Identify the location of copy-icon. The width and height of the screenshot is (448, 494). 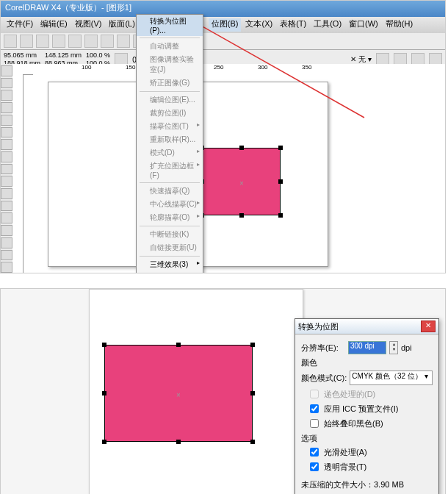
(91, 41).